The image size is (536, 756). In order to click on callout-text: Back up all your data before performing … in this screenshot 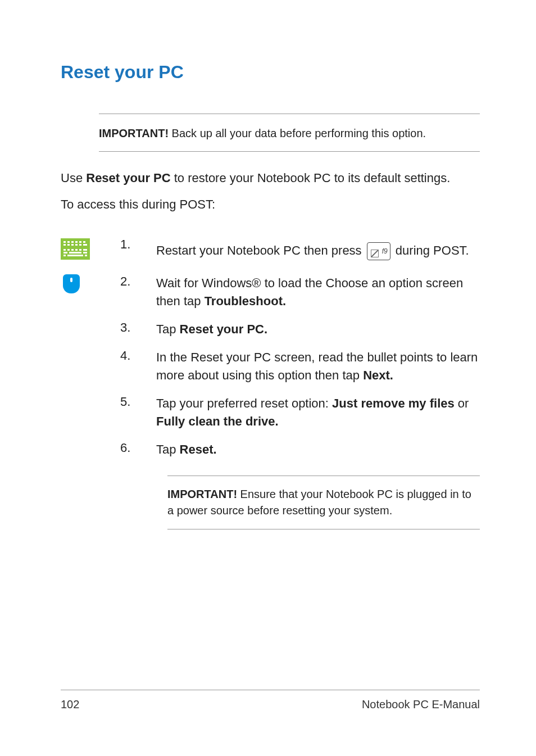, I will do `click(297, 133)`.